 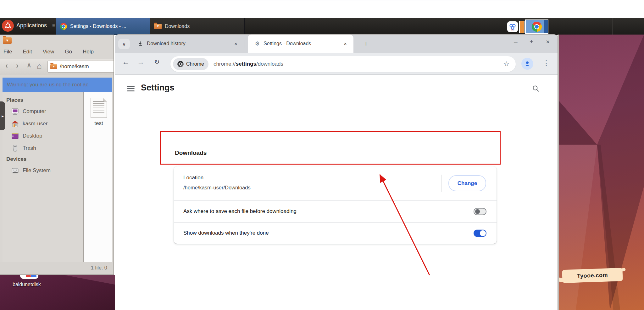 I want to click on baidunetdisk-icon-label: baidunetdisk, so click(x=27, y=285).